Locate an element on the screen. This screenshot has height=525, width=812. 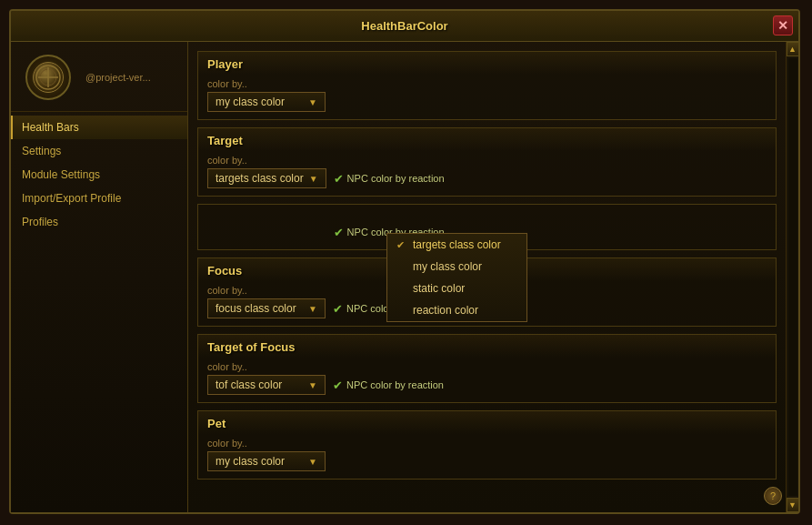
sidebar-divider is located at coordinates (99, 111).